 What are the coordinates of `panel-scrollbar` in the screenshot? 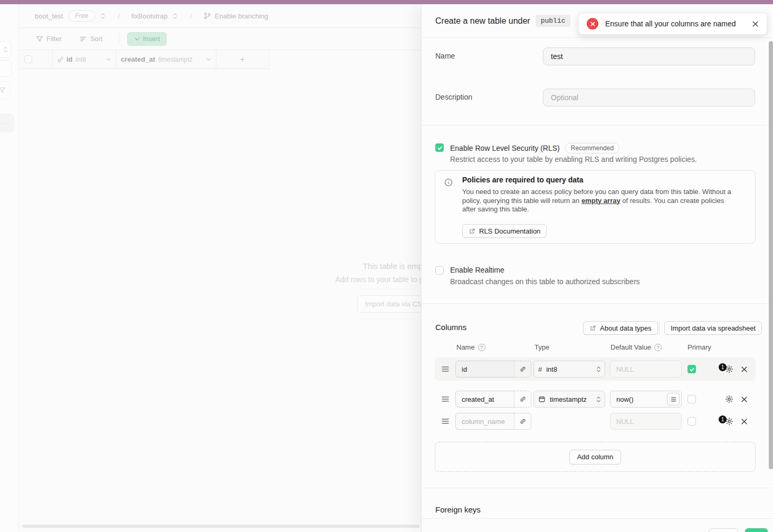 It's located at (771, 255).